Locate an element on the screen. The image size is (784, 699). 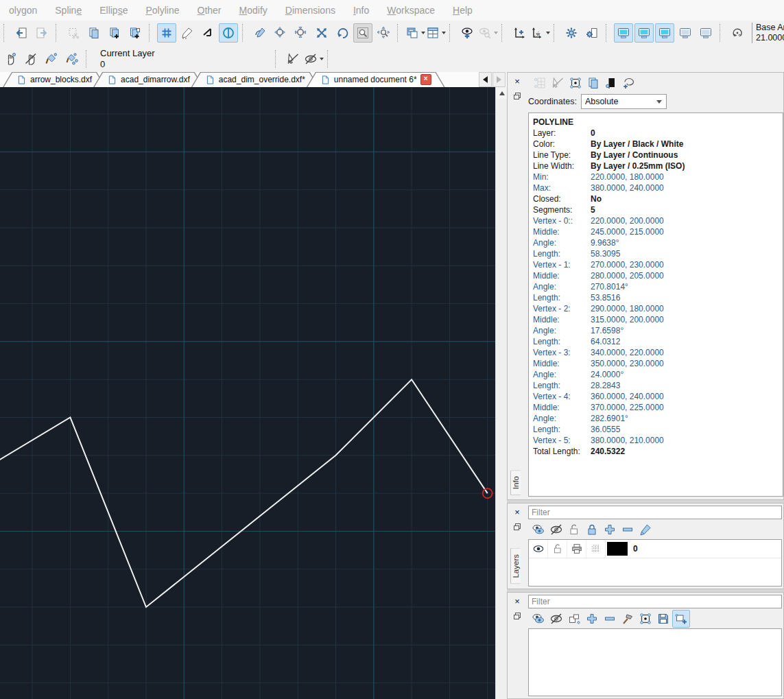
tab-close-button: × is located at coordinates (426, 80).